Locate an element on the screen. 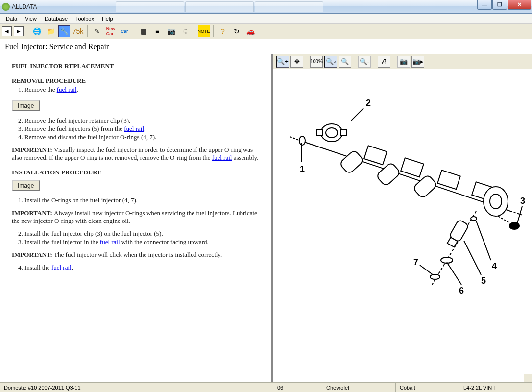 The image size is (532, 392). install-list-1: Install the O-rings on the fuel injector… is located at coordinates (142, 200).